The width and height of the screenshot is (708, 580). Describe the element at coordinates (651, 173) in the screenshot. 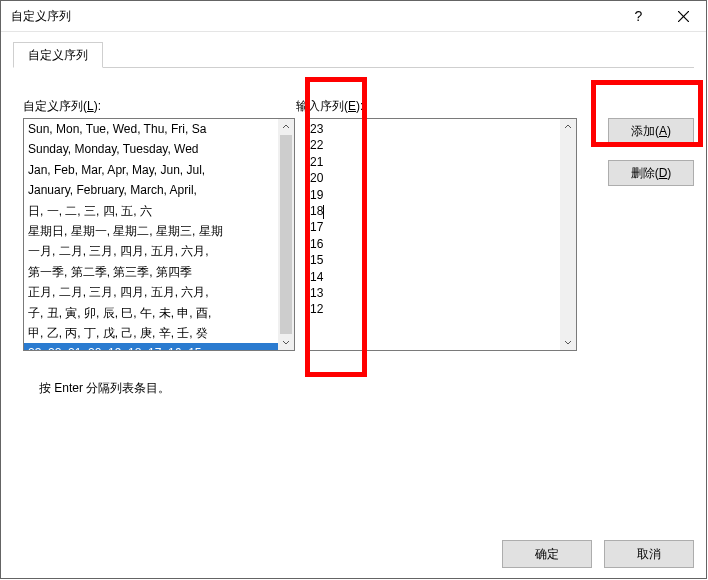

I see `delete-button: 删除(D)` at that location.